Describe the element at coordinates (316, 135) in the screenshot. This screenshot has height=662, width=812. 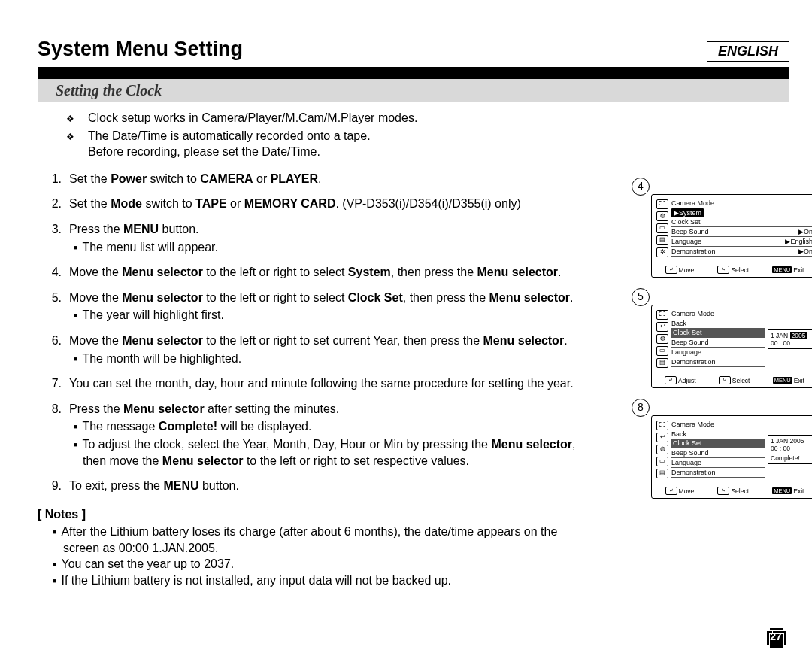
I see `intro-list: Clock setup works in Camera/Player/M.Cam…` at that location.